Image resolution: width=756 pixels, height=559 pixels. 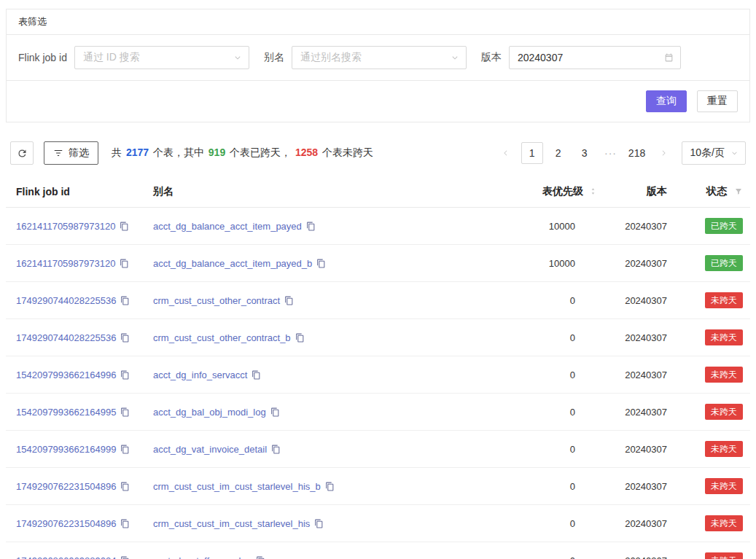 What do you see at coordinates (217, 300) in the screenshot?
I see `alias-link: crm_cust_cust_other_contract` at bounding box center [217, 300].